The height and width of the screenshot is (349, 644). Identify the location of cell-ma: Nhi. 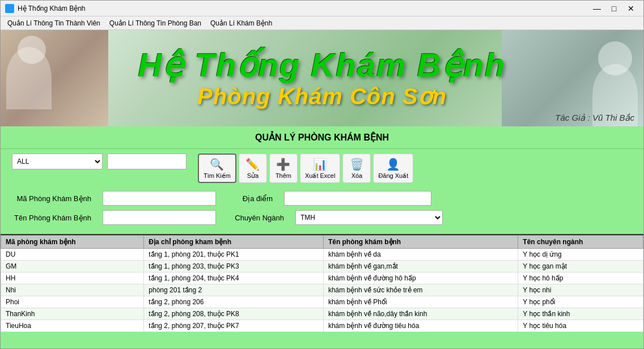
(73, 290).